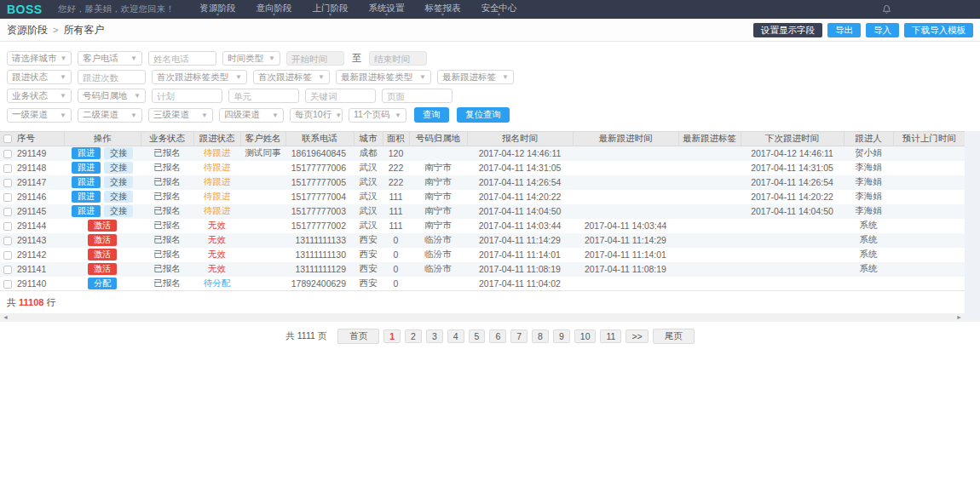 The image size is (980, 481). I want to click on page-button-2: 2, so click(413, 336).